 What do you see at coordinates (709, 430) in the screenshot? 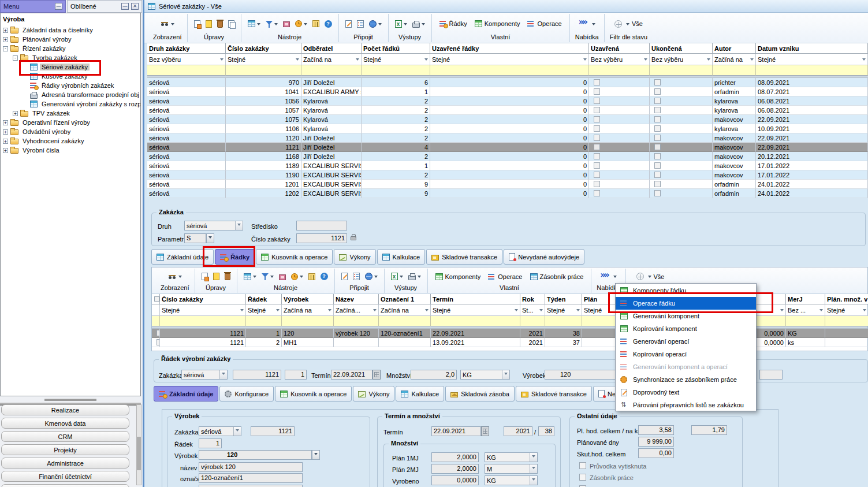
I see `other-value2-field: 1,79` at bounding box center [709, 430].